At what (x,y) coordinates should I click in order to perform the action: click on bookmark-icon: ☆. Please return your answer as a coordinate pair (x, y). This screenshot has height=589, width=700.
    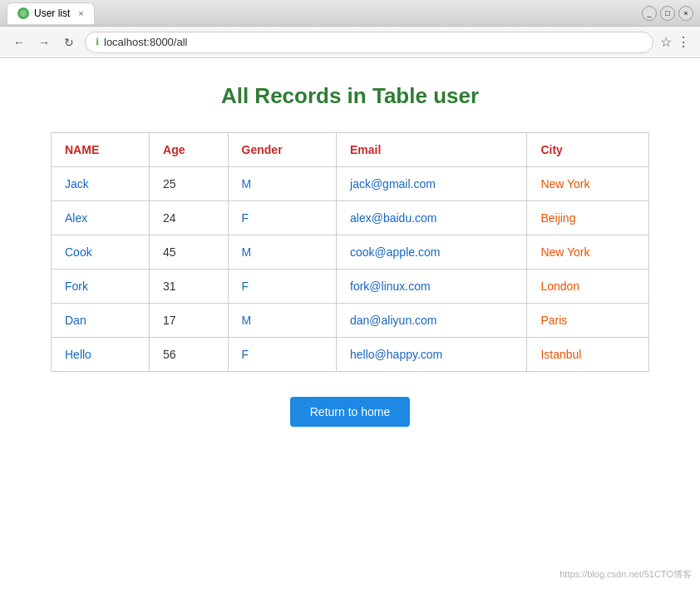
    Looking at the image, I should click on (666, 42).